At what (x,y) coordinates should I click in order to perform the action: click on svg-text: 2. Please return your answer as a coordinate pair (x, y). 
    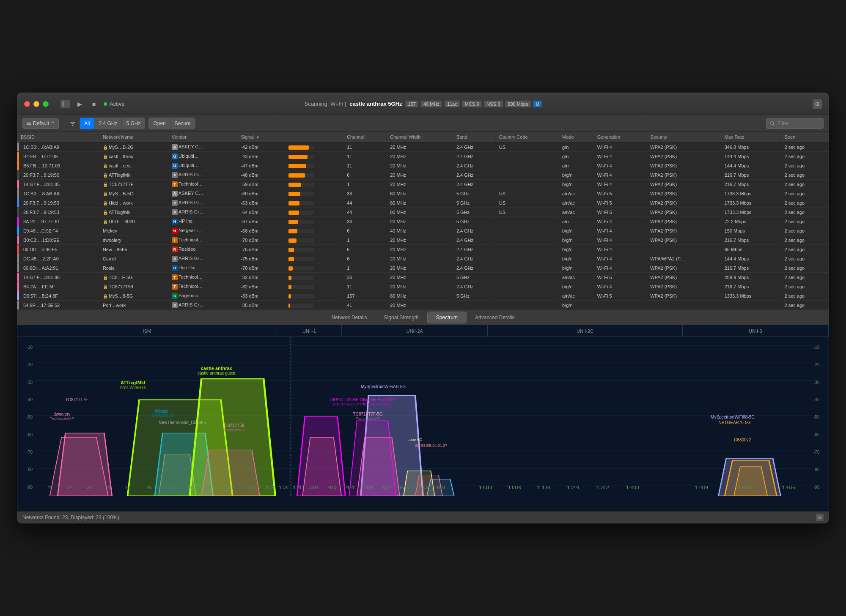
    Looking at the image, I should click on (69, 487).